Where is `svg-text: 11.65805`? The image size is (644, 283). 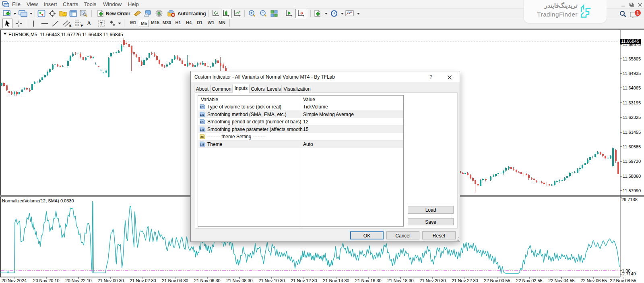 svg-text: 11.65805 is located at coordinates (632, 59).